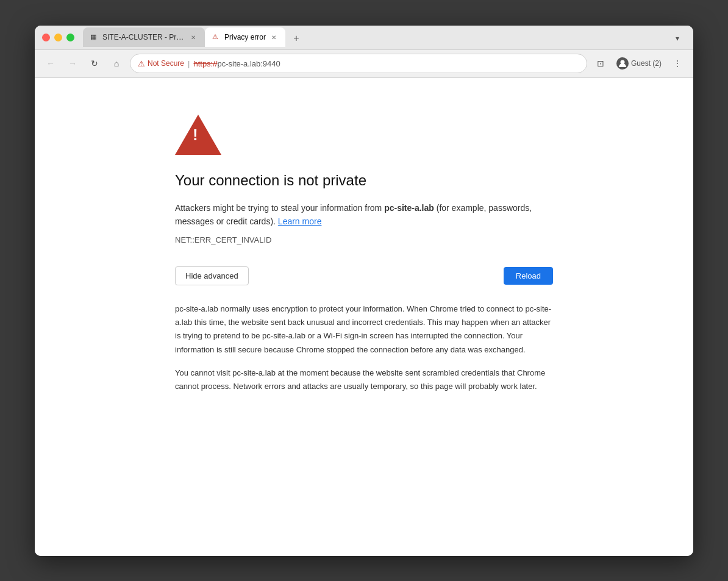  What do you see at coordinates (677, 38) in the screenshot?
I see `tabs-chevron-button: ▾` at bounding box center [677, 38].